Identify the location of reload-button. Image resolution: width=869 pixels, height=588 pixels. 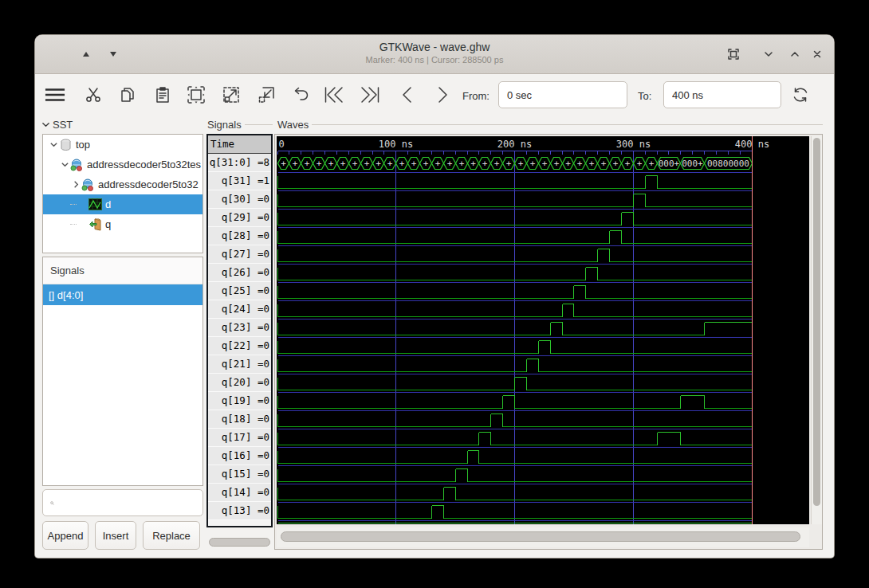
(800, 95).